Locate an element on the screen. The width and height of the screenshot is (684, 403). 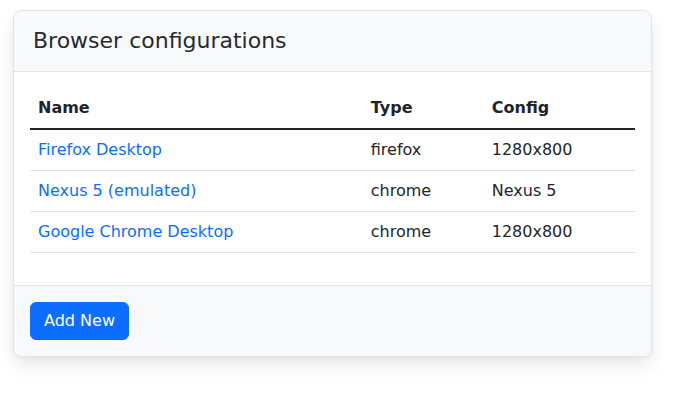
table-row: Nexus 5 (emulated) chrome Nexus 5 is located at coordinates (332, 192).